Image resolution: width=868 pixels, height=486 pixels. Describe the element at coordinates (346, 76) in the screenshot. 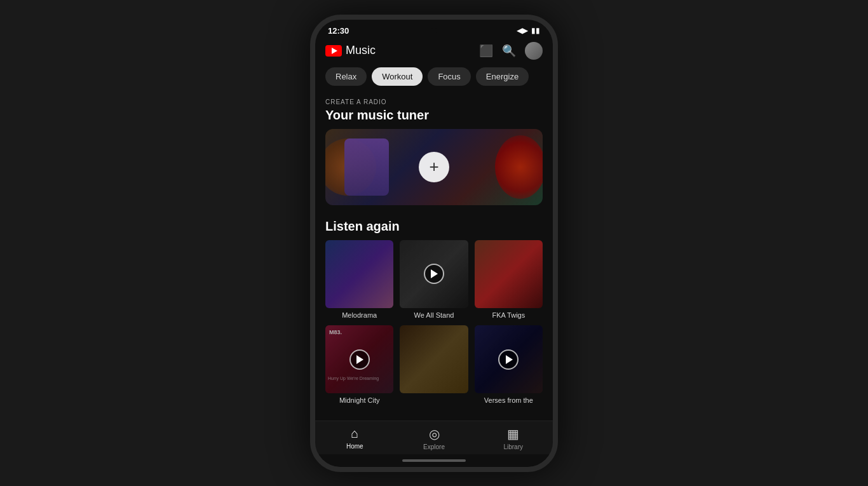

I see `chip-relax: Relax` at that location.